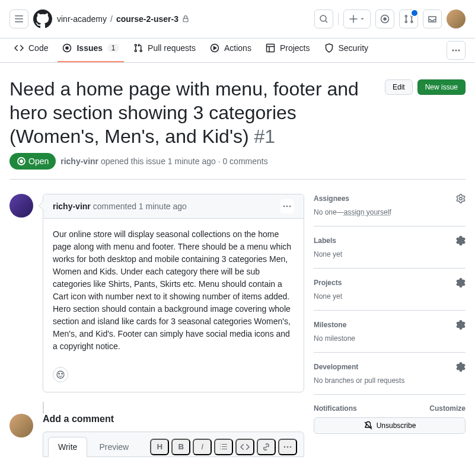  What do you see at coordinates (162, 206) in the screenshot?
I see `comment-time: 1 minute ago` at bounding box center [162, 206].